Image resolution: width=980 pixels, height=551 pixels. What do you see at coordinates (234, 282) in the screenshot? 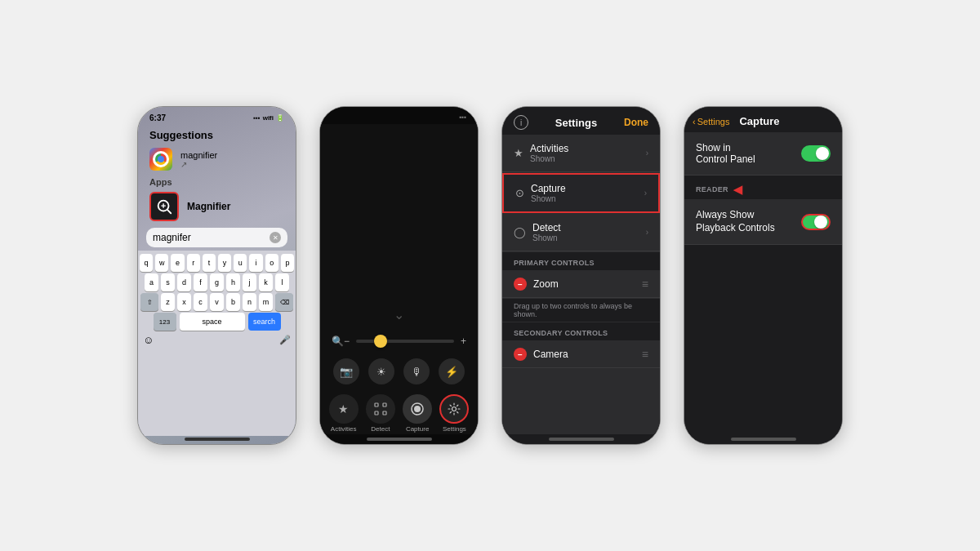
I see `key-h: h` at bounding box center [234, 282].